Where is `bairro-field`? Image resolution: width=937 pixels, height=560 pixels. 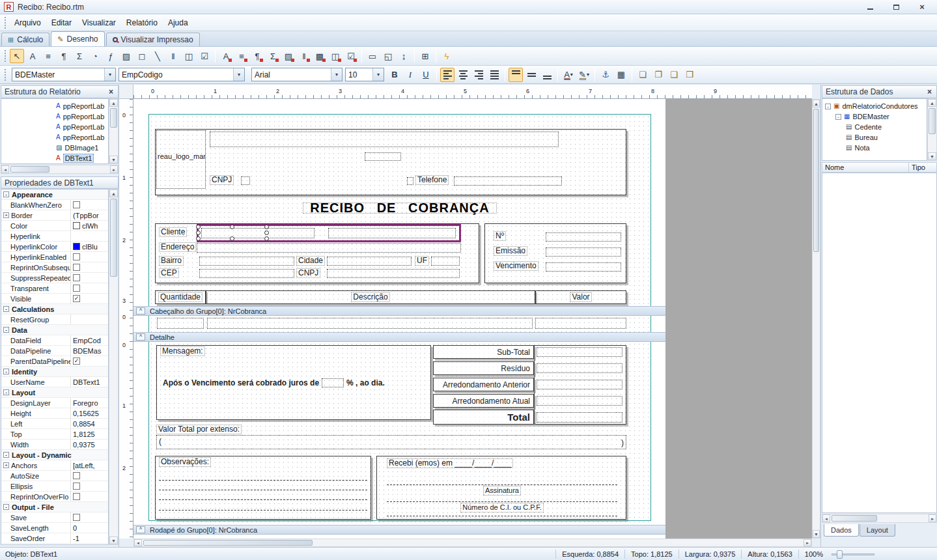
bairro-field is located at coordinates (247, 261).